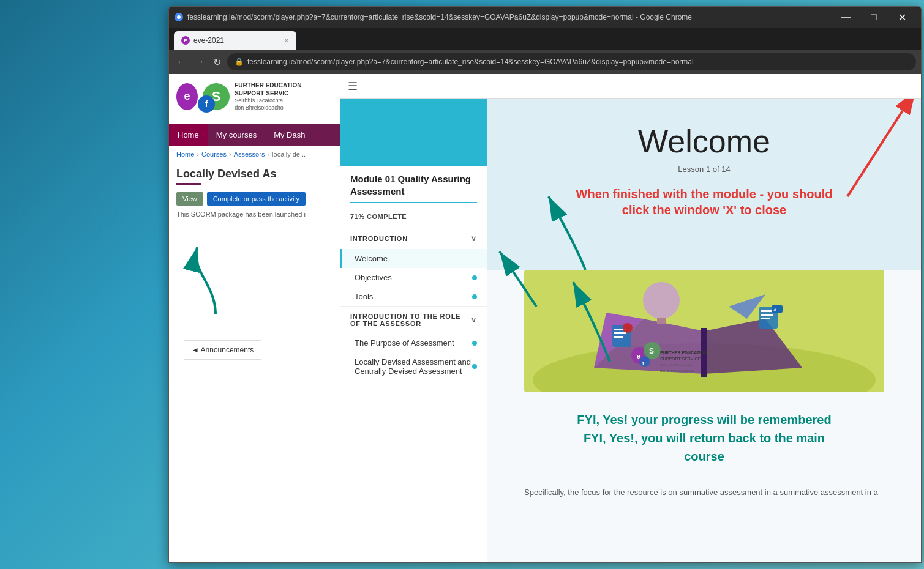  What do you see at coordinates (414, 190) in the screenshot?
I see `module-title-area: Module 01 Quality Assuring Assessment` at bounding box center [414, 190].